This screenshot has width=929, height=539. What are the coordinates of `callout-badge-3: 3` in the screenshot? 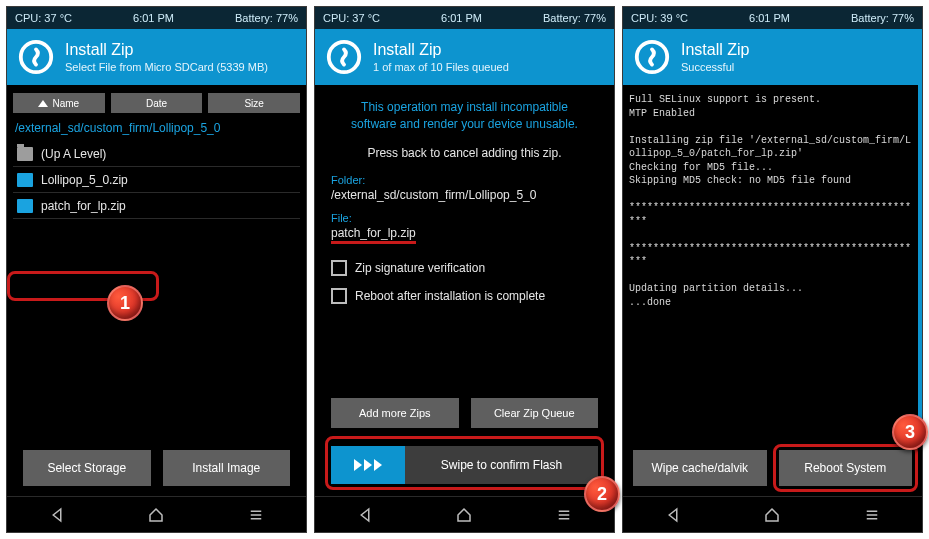 It's located at (910, 432).